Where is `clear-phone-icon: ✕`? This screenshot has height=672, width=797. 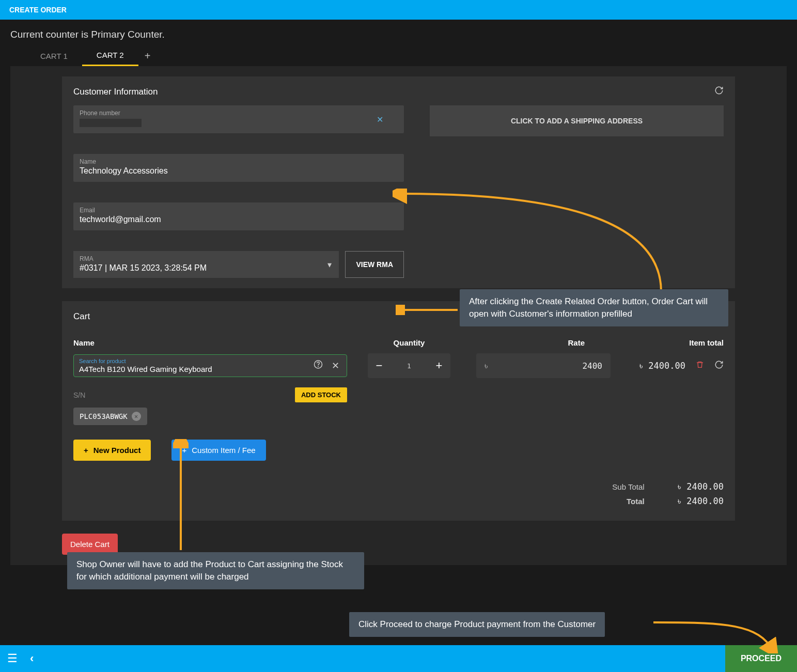 clear-phone-icon: ✕ is located at coordinates (380, 120).